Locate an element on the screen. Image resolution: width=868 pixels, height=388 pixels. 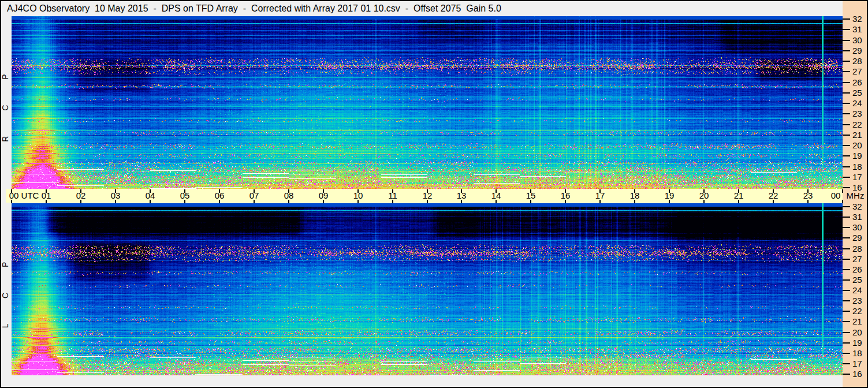
hour-label: 19 is located at coordinates (669, 196).